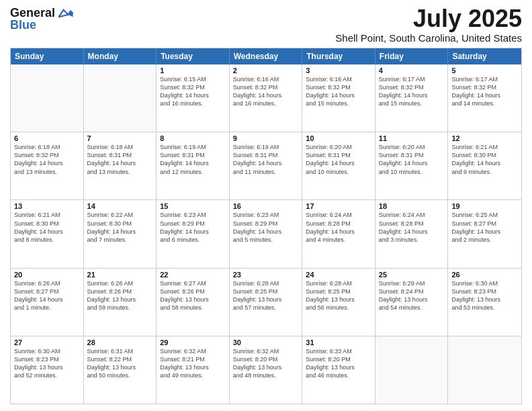 This screenshot has height=411, width=532. What do you see at coordinates (193, 227) in the screenshot?
I see `day-info-2-2: Sunrise: 6:23 AM Sunset: 8:29 PM Dayligh…` at bounding box center [193, 227].